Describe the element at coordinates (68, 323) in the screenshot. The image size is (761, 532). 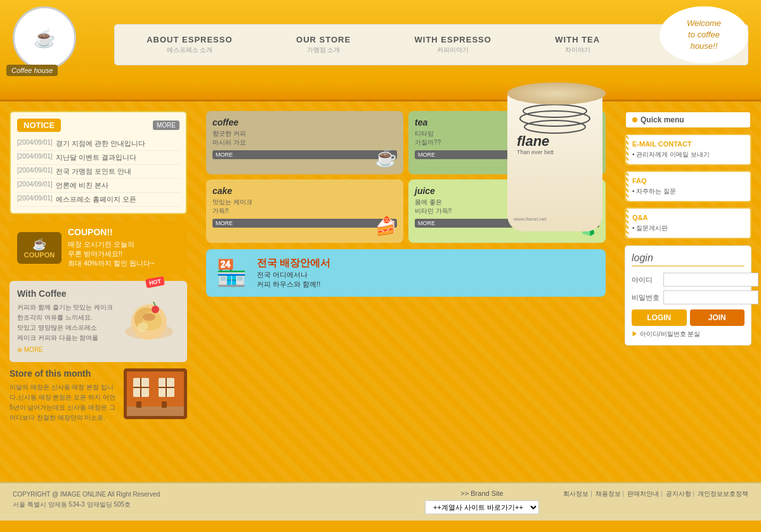
I see `with-coffee-body: 커피와 함께 즐기는 맛있는 케이크 한조각의 여유를 느끼세요. 맛있고 영양…` at that location.